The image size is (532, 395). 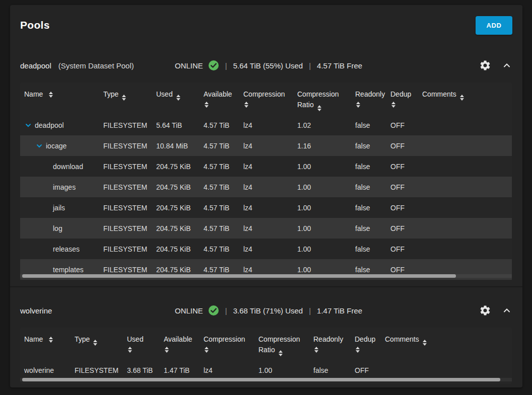 What do you see at coordinates (266, 207) in the screenshot?
I see `table-row: jails FILESYSTEM 204.75 KiB 4.57 TiB lz4…` at bounding box center [266, 207].